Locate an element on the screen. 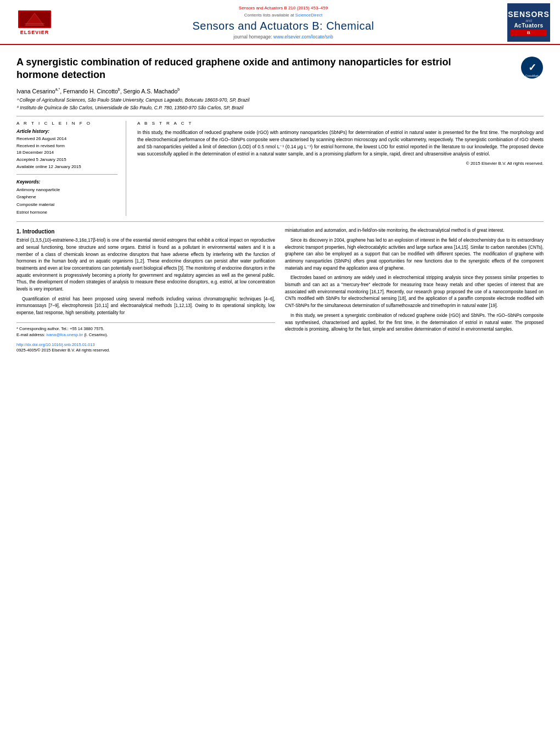 The width and height of the screenshot is (560, 742). footnote-section: * Corresponding author. Tel.: +55 14 388… is located at coordinates (146, 338).